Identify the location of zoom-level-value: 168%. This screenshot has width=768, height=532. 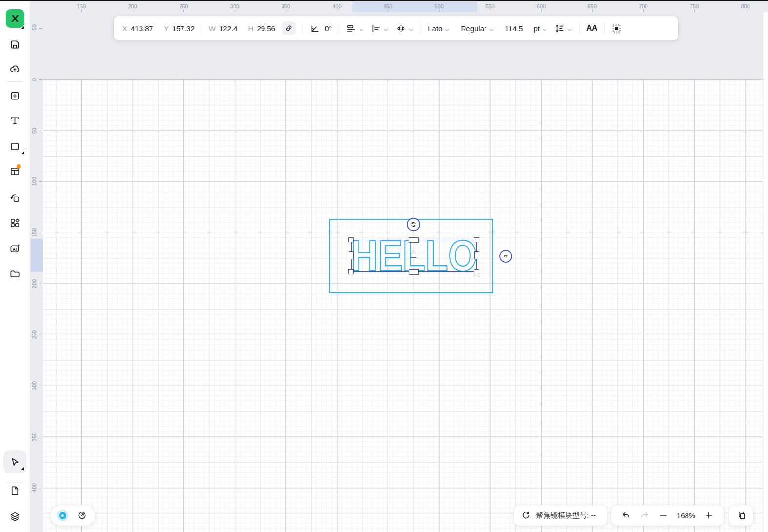
(686, 516).